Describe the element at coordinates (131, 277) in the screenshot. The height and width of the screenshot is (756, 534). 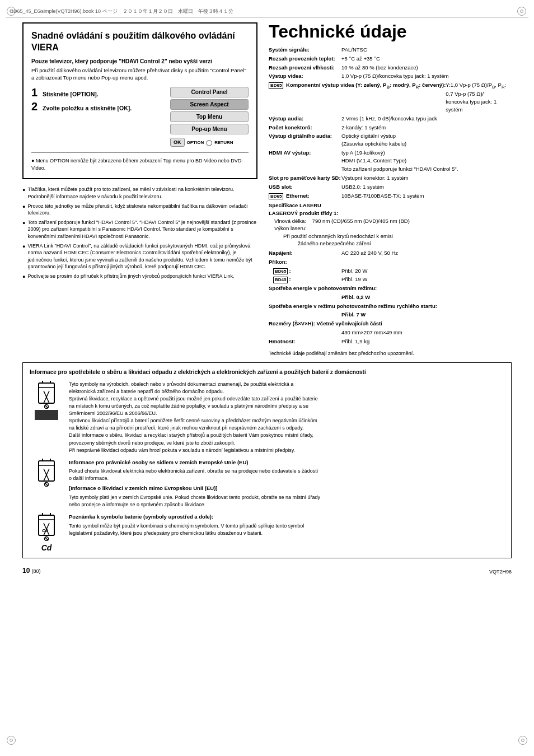
I see `bullet-text-5: Podívejte se prosím do příruček k přístr…` at that location.